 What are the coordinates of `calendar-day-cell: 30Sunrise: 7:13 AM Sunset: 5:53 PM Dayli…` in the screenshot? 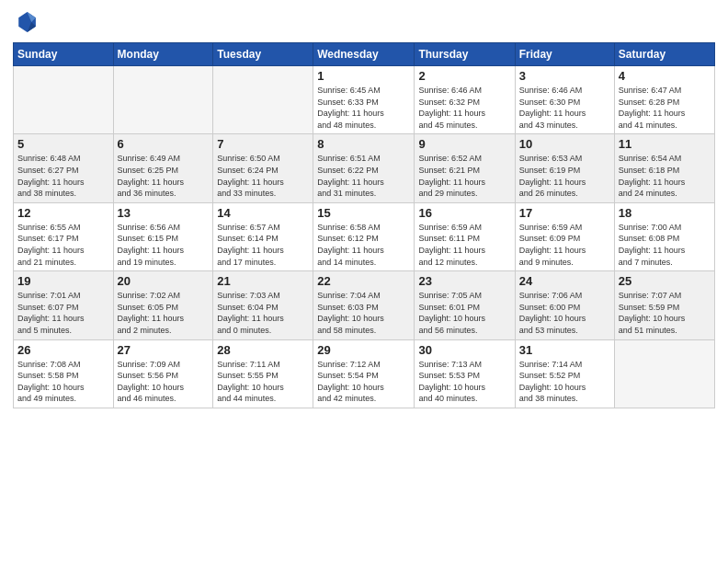 It's located at (465, 373).